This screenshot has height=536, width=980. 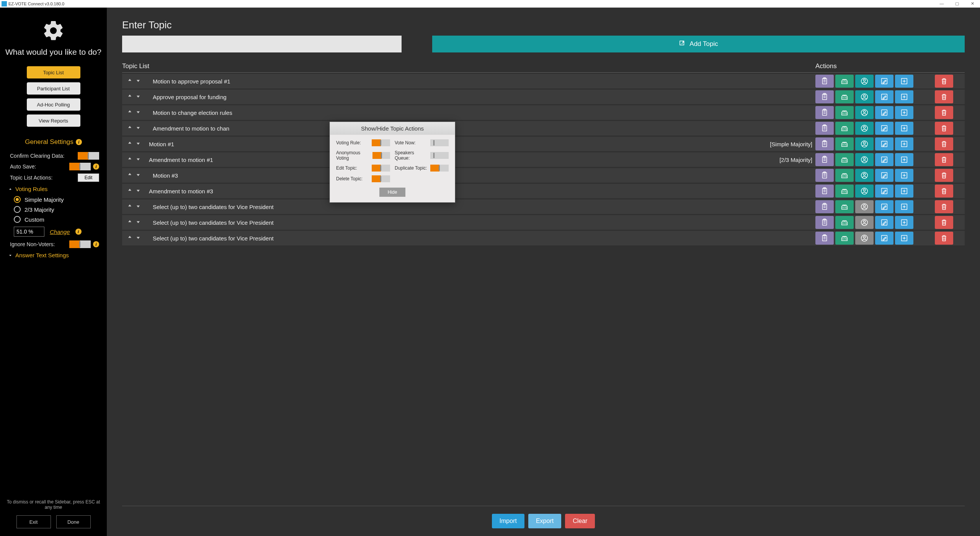 I want to click on nav-participant-list: Participant List, so click(x=54, y=88).